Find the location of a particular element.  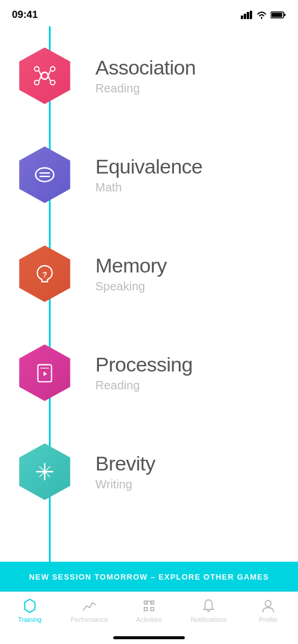

hex-icon-equivalence is located at coordinates (45, 175).